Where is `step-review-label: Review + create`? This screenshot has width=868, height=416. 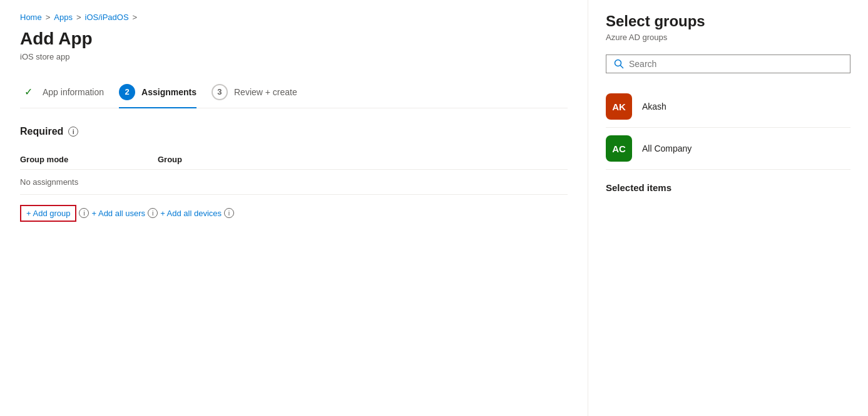 step-review-label: Review + create is located at coordinates (265, 92).